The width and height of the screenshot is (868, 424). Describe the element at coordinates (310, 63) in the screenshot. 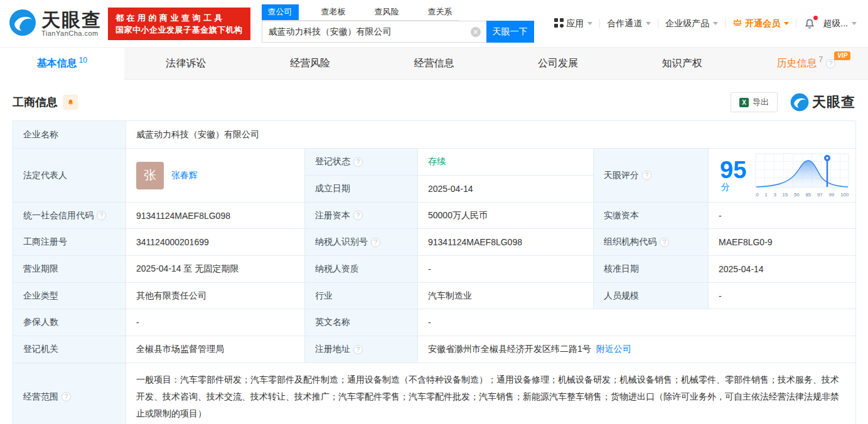

I see `tab-operating-risk: 经营风险` at that location.